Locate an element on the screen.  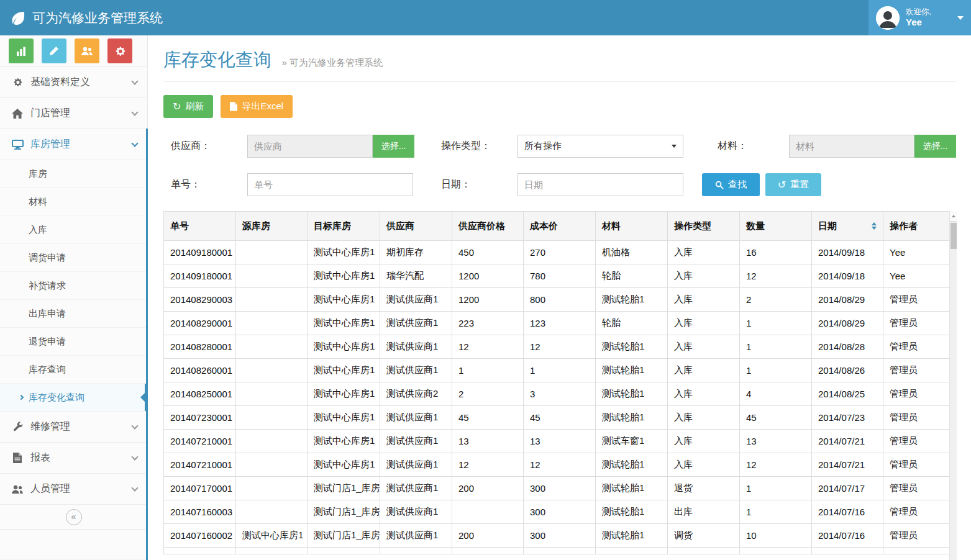
material-choose-button: 选择... is located at coordinates (936, 147).